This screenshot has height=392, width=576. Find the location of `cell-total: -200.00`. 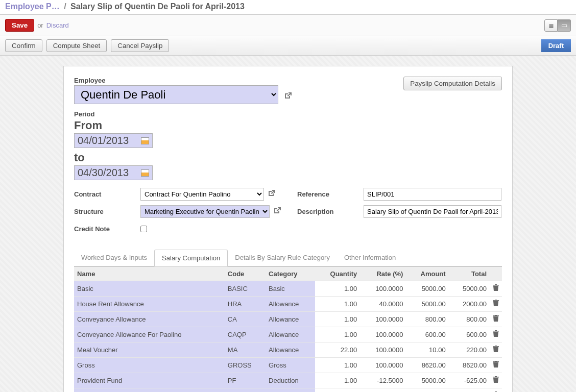

cell-total: -200.00 is located at coordinates (469, 390).